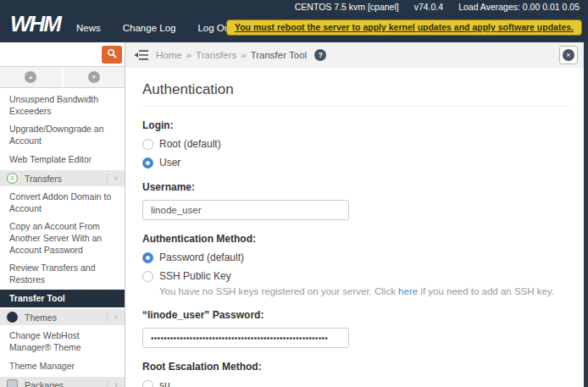 This screenshot has width=588, height=387. What do you see at coordinates (519, 7) in the screenshot?
I see `status-load-averages: Load Averages: 0.00 0.01 0.05` at bounding box center [519, 7].